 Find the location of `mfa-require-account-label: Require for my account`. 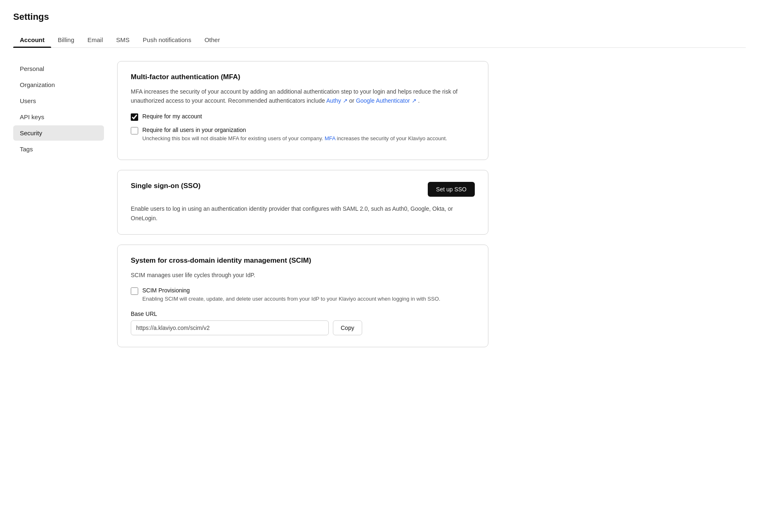

mfa-require-account-label: Require for my account is located at coordinates (172, 116).